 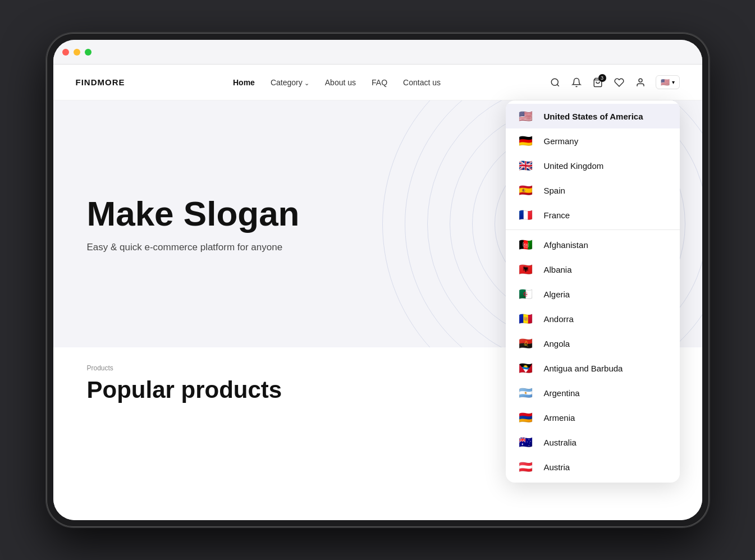 What do you see at coordinates (574, 166) in the screenshot?
I see `country-name: United Kingdom` at bounding box center [574, 166].